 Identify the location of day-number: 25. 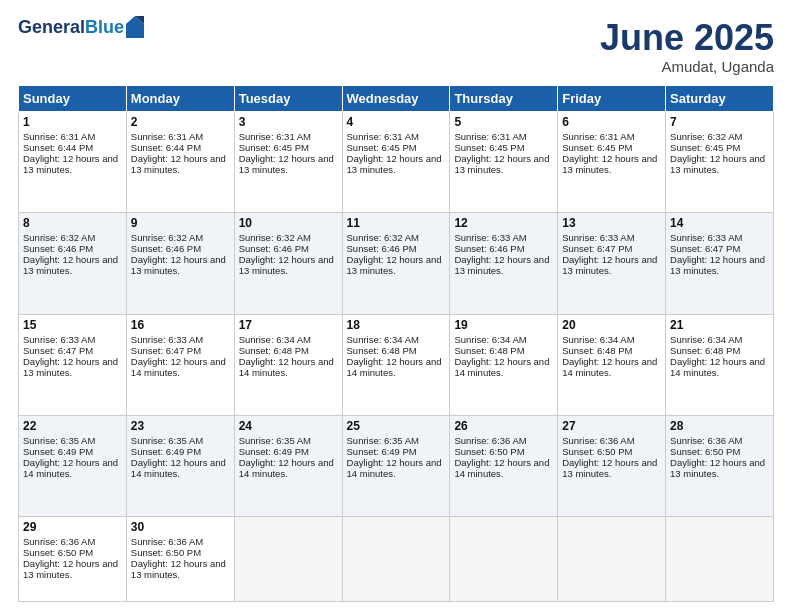
(396, 426).